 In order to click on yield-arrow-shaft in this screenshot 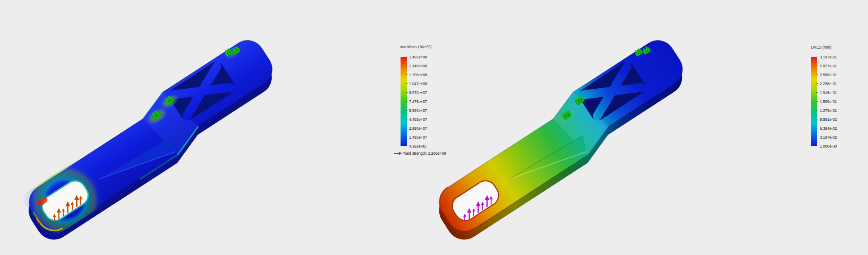, I will do `click(396, 153)`.